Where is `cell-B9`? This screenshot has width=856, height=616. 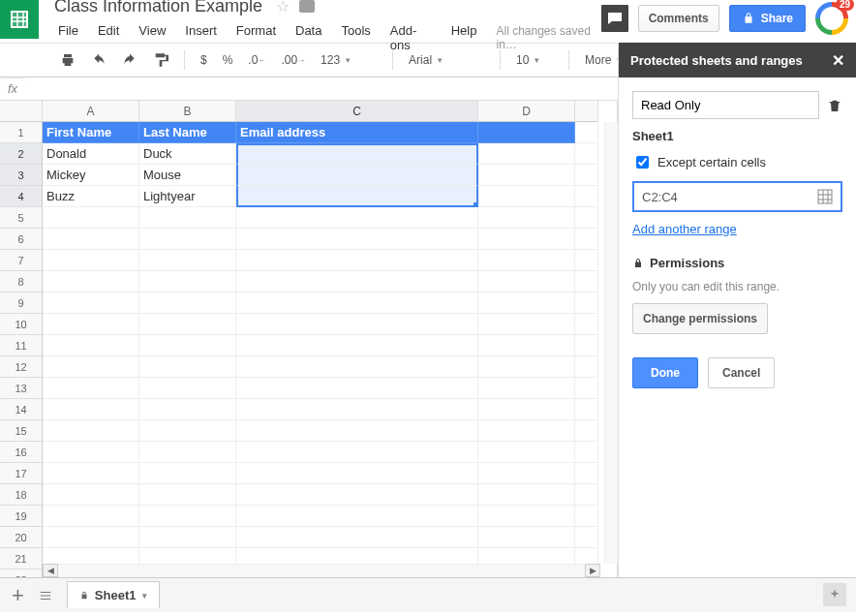 cell-B9 is located at coordinates (188, 303).